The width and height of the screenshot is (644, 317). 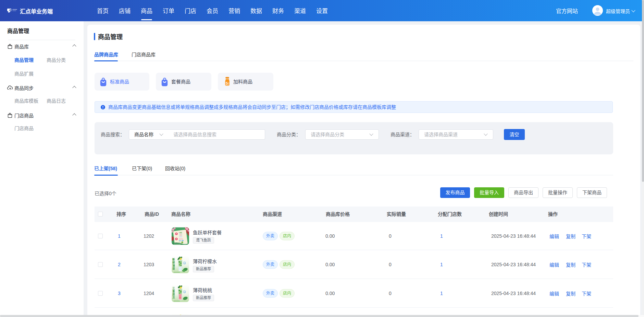 What do you see at coordinates (174, 297) in the screenshot?
I see `svg-text: 次` at bounding box center [174, 297].